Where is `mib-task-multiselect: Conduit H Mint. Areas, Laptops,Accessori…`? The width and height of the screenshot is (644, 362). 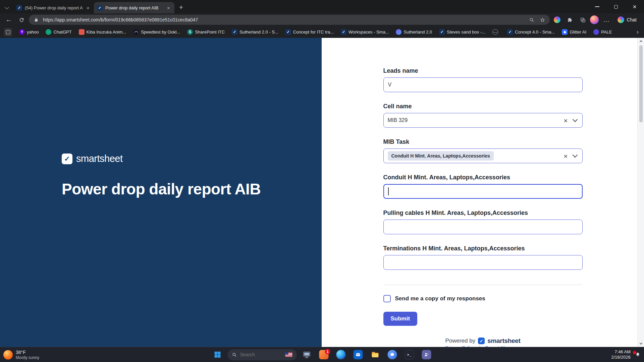 mib-task-multiselect: Conduit H Mint. Areas, Laptops,Accessori… is located at coordinates (483, 156).